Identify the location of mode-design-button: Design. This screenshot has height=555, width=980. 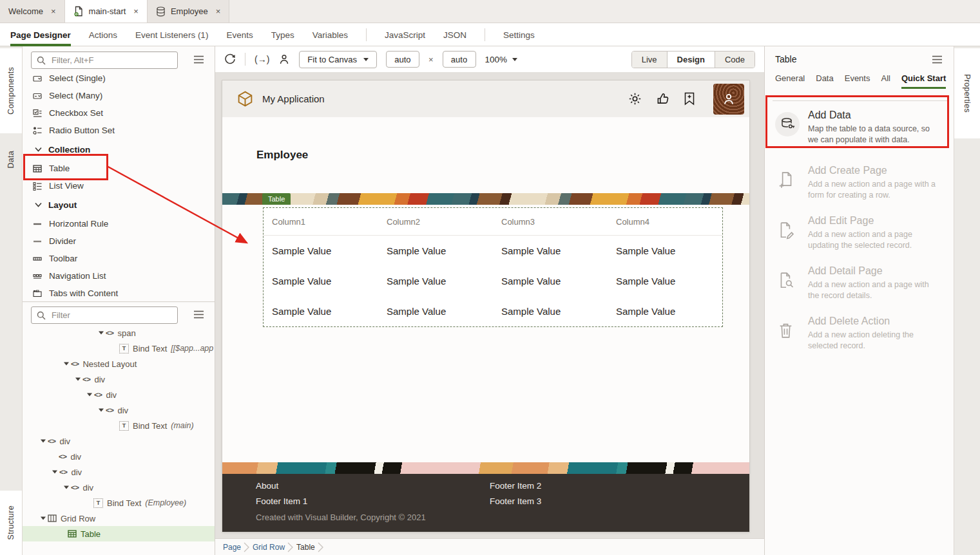
(691, 59).